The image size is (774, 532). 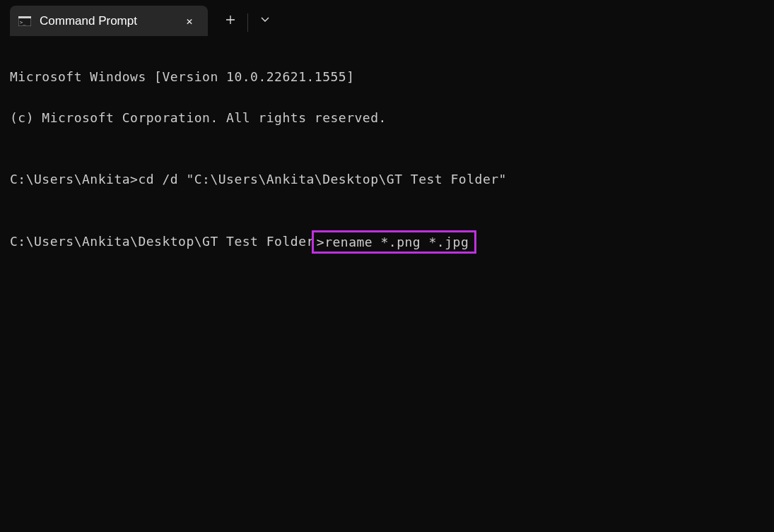 What do you see at coordinates (25, 21) in the screenshot?
I see `cmd-prompt-icon: >_` at bounding box center [25, 21].